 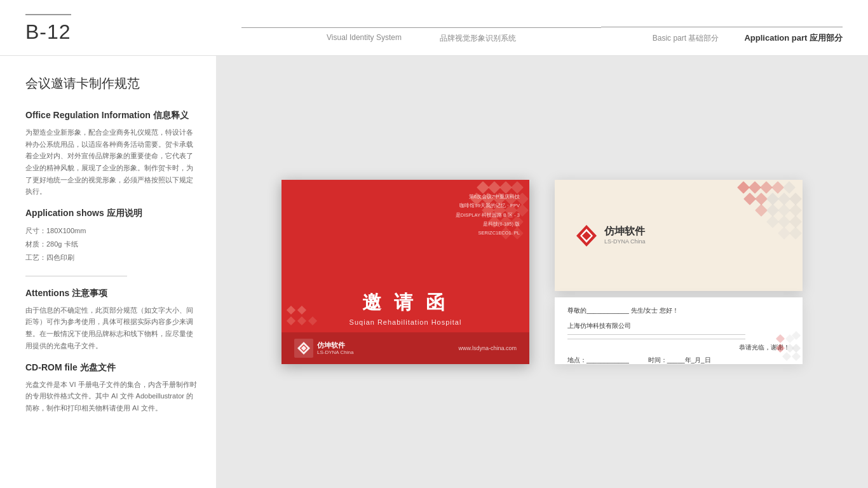 What do you see at coordinates (111, 294) in the screenshot?
I see `attention-title: Attentions 注意事项` at bounding box center [111, 294].